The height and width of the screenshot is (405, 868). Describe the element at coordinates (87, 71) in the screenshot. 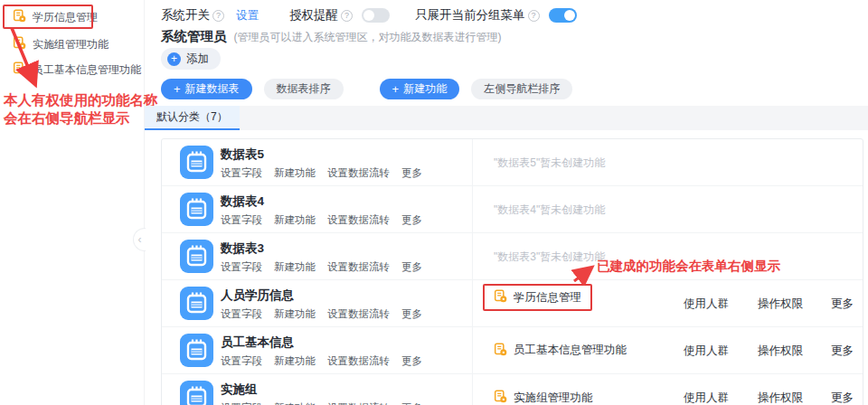

I see `sidebar-item-label: 员工基本信息管理功能` at that location.